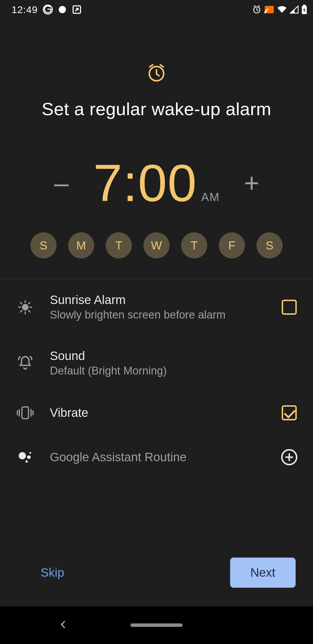  What do you see at coordinates (156, 183) in the screenshot?
I see `time-display: 7:00 AM` at bounding box center [156, 183].